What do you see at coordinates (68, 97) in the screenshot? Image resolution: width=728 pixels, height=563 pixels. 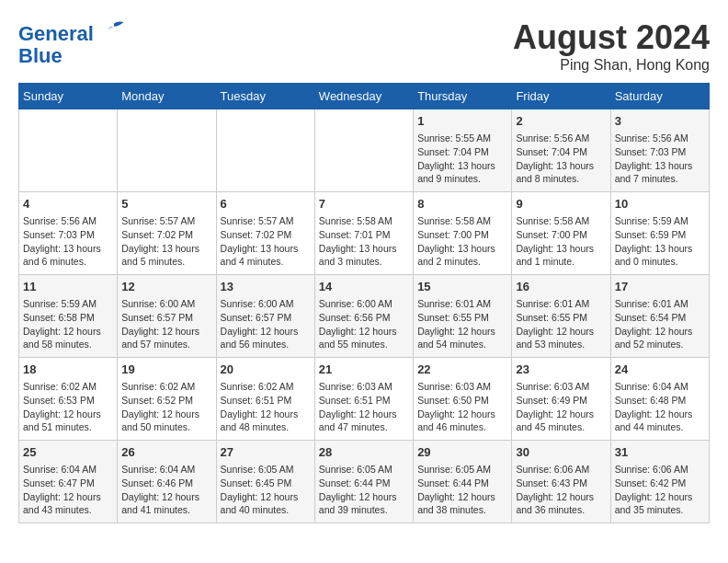 I see `weekday-header-sunday: Sunday` at bounding box center [68, 97].